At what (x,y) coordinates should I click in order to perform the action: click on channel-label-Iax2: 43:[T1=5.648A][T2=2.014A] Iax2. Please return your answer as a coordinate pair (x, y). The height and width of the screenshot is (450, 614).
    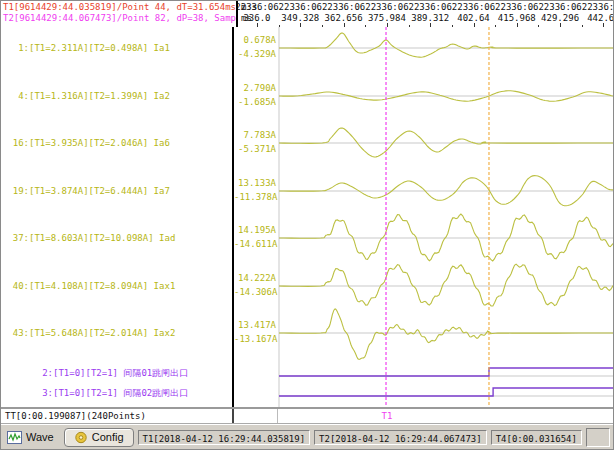
    Looking at the image, I should click on (89, 333).